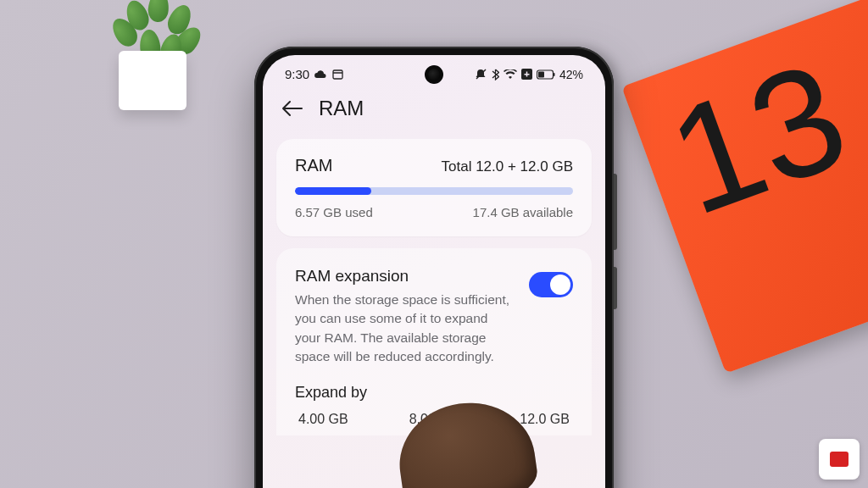  What do you see at coordinates (434, 188) in the screenshot?
I see `ram-usage-card: RAM Total 12.0 + 12.0 GB 6.57 GB used 17…` at bounding box center [434, 188].